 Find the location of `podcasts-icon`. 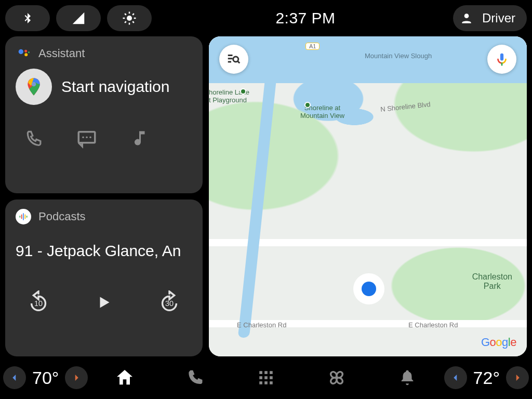

podcasts-icon is located at coordinates (23, 217).